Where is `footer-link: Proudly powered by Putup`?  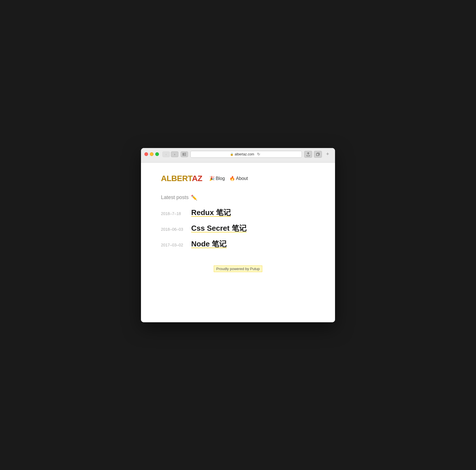 footer-link: Proudly powered by Putup is located at coordinates (238, 269).